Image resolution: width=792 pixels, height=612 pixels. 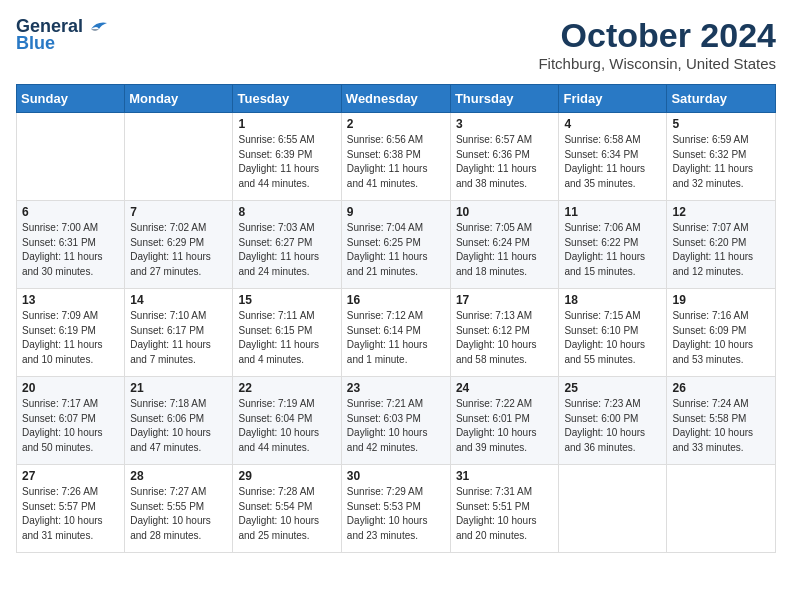 I want to click on calendar-cell: 31Sunrise: 7:31 AM Sunset: 5:51 PM Dayli…, so click(x=504, y=509).